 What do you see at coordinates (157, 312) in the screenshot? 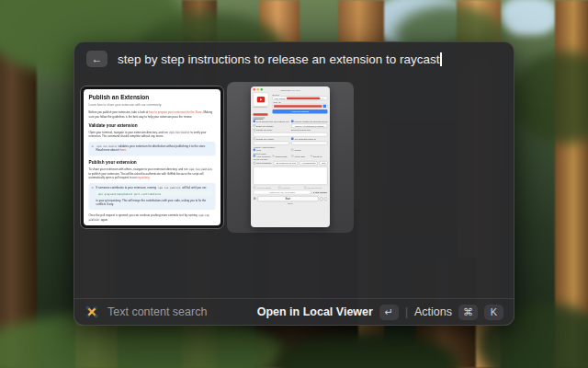
I see `search-mode-label: Text content search` at bounding box center [157, 312].